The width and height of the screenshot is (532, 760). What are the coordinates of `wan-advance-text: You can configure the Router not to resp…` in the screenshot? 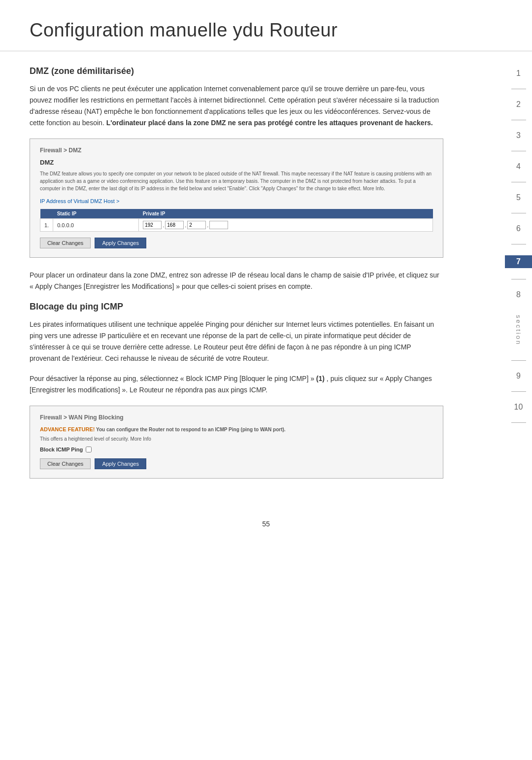 It's located at (190, 430).